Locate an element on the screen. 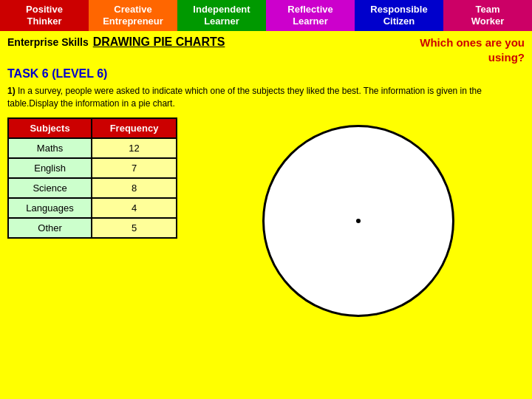  tab-creative-label: CreativeEntrepreneur is located at coordinates (133, 15).